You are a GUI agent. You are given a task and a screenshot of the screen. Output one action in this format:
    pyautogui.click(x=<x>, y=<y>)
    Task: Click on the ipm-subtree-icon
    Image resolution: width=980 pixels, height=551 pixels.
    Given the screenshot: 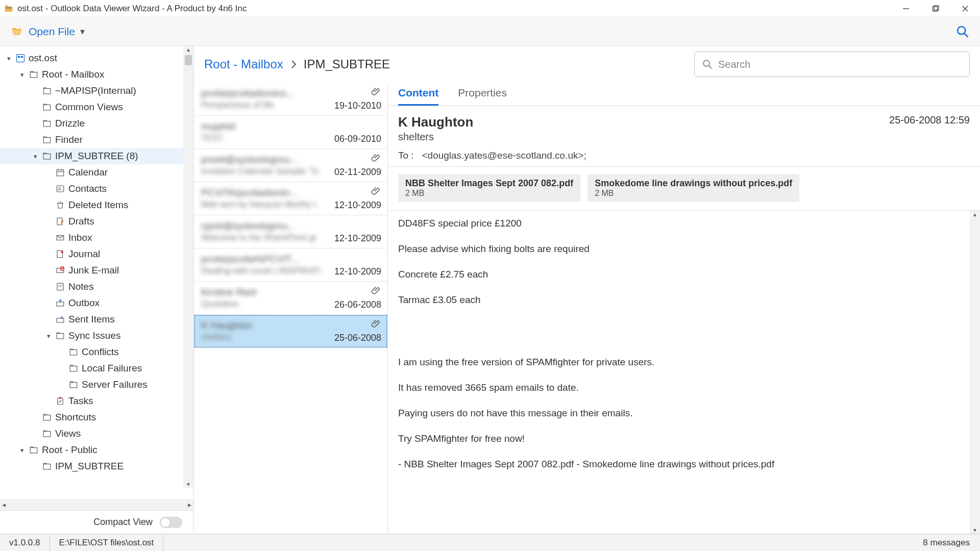 What is the action you would take?
    pyautogui.click(x=47, y=156)
    